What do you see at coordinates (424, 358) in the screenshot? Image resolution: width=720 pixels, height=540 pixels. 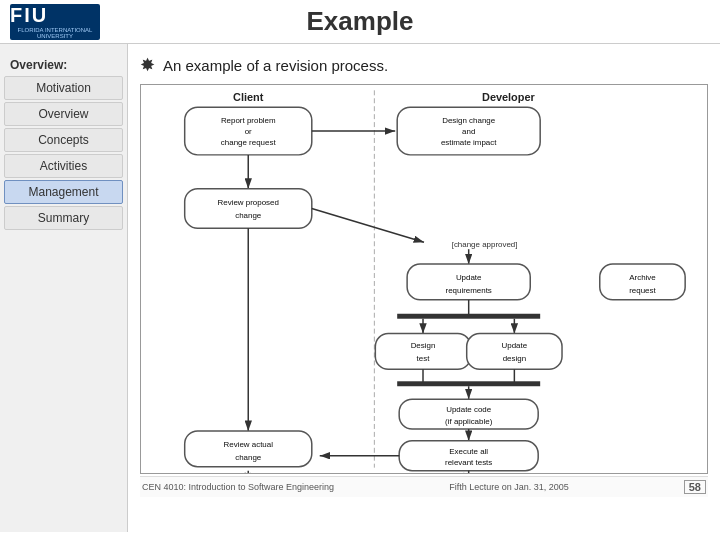 I see `svg-text: test` at bounding box center [424, 358].